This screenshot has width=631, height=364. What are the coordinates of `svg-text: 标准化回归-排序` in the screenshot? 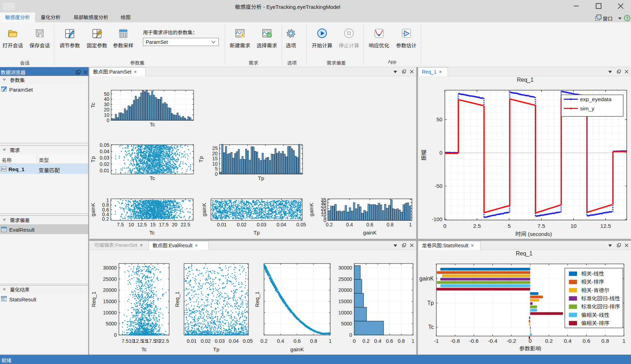 It's located at (601, 306).